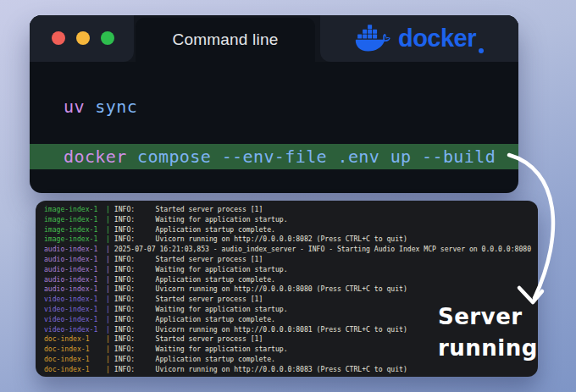 The image size is (576, 392). I want to click on command-token: uv, so click(75, 107).